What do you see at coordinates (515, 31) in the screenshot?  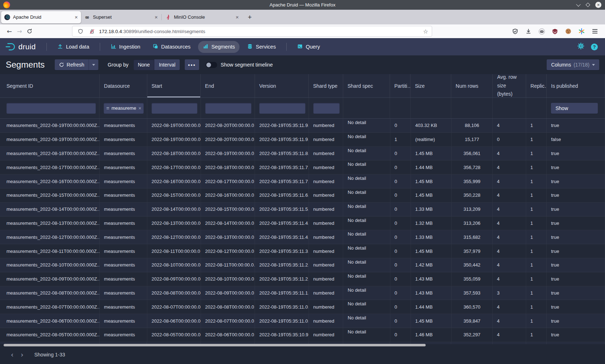 I see `protections-shield-icon` at bounding box center [515, 31].